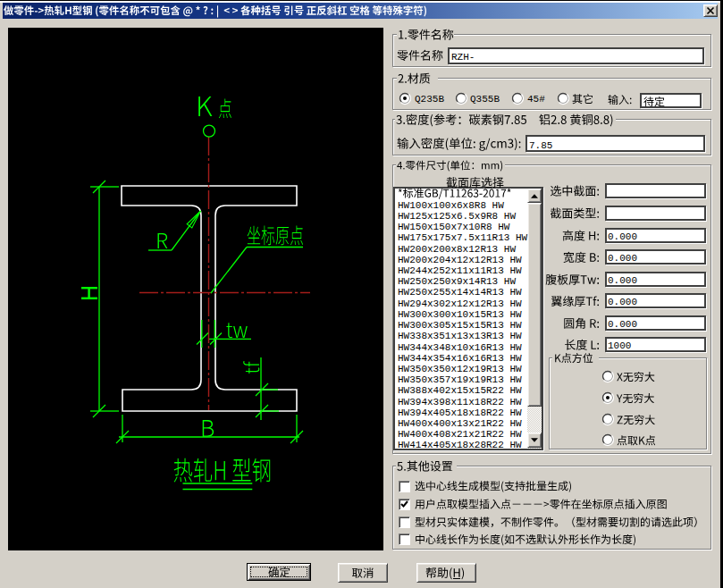  What do you see at coordinates (459, 358) in the screenshot?
I see `svg-text: HW344x354x16x16R13 HW` at bounding box center [459, 358].